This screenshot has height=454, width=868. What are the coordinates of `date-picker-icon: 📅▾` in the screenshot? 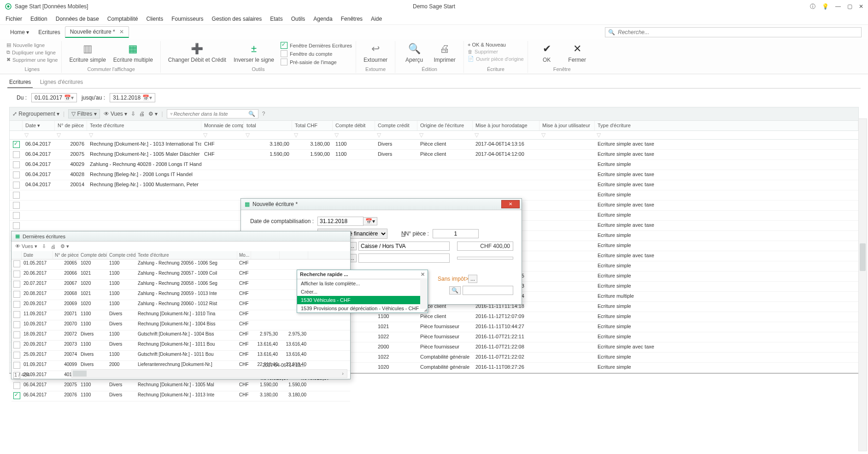 It's located at (370, 221).